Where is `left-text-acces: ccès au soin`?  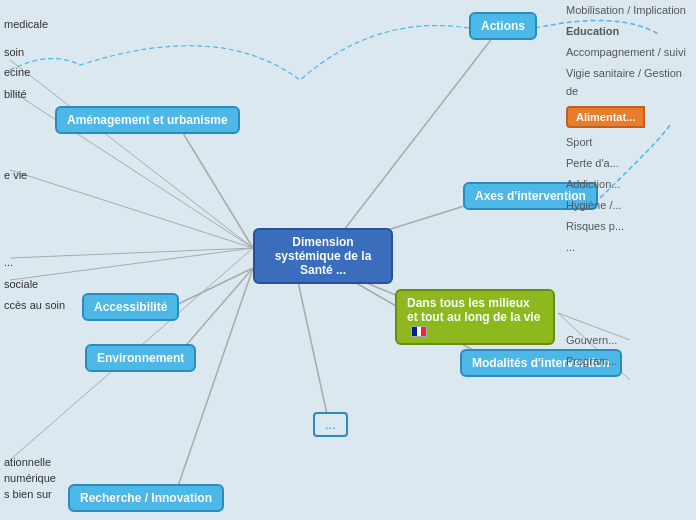
left-text-acces: ccès au soin is located at coordinates (34, 304).